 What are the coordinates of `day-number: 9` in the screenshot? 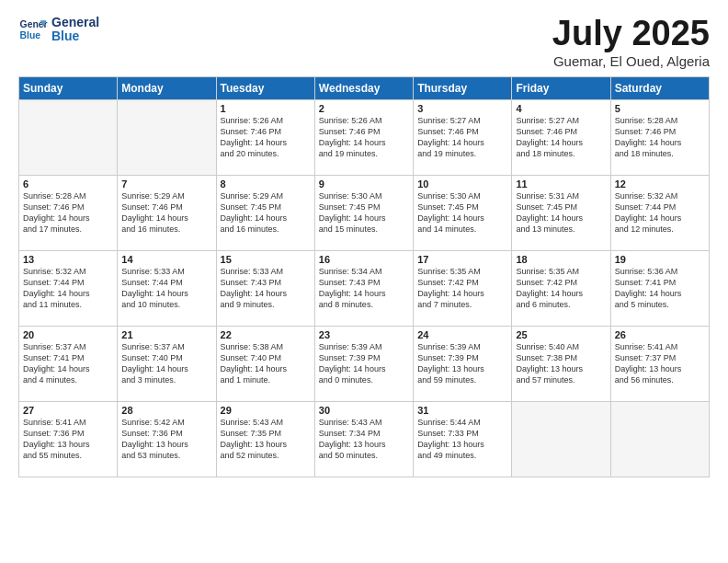 It's located at (364, 184).